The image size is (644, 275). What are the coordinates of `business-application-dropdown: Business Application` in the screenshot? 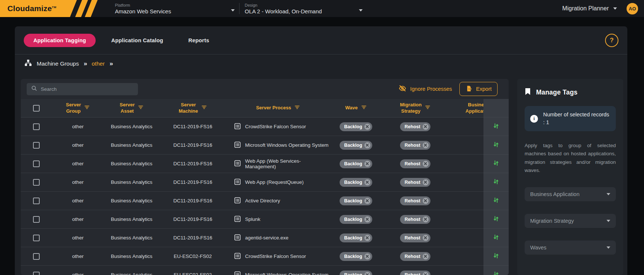 It's located at (570, 194).